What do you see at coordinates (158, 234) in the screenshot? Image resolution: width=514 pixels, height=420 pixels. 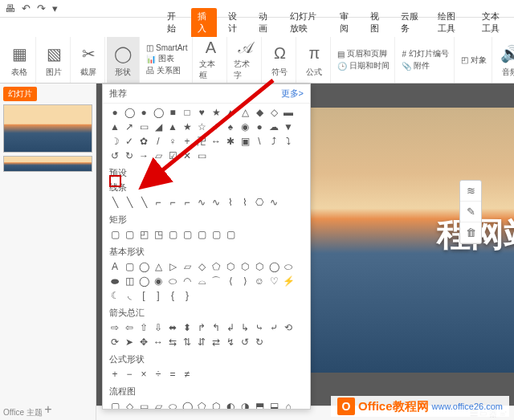 I see `shape-icon: ◳` at bounding box center [158, 234].